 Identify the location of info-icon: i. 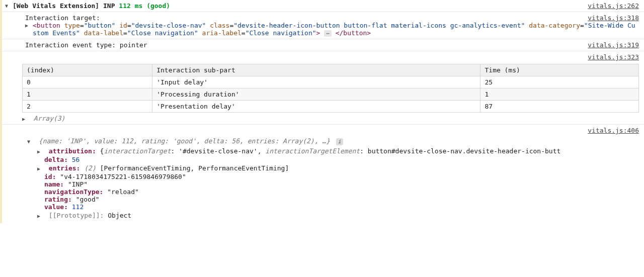
(340, 142).